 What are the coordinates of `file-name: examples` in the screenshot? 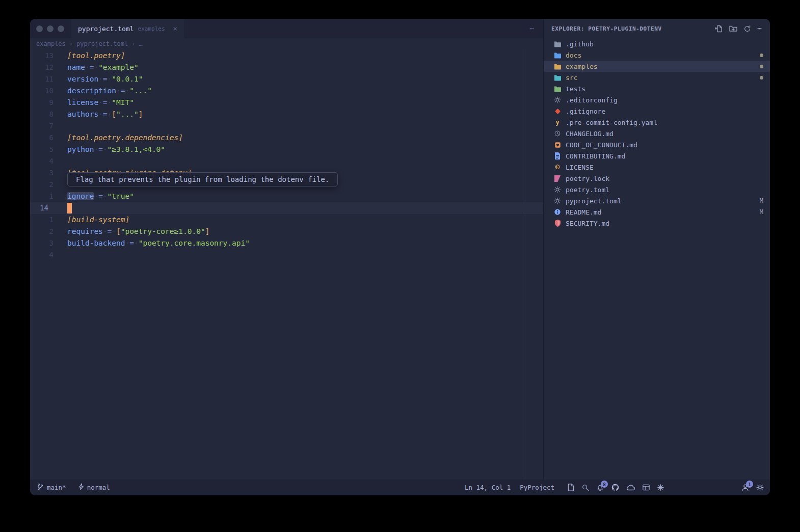 It's located at (660, 66).